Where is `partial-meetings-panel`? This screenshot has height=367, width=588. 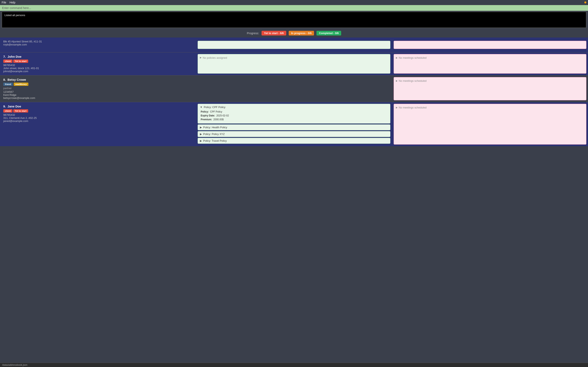 partial-meetings-panel is located at coordinates (490, 45).